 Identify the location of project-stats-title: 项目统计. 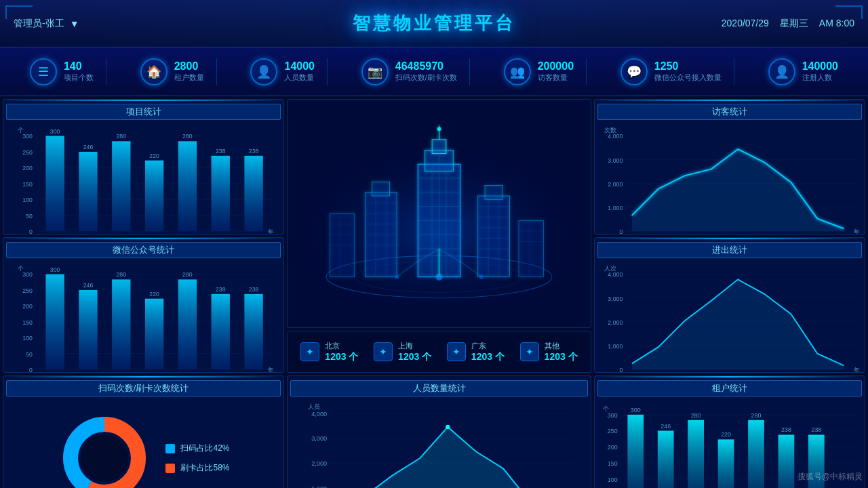
(144, 112).